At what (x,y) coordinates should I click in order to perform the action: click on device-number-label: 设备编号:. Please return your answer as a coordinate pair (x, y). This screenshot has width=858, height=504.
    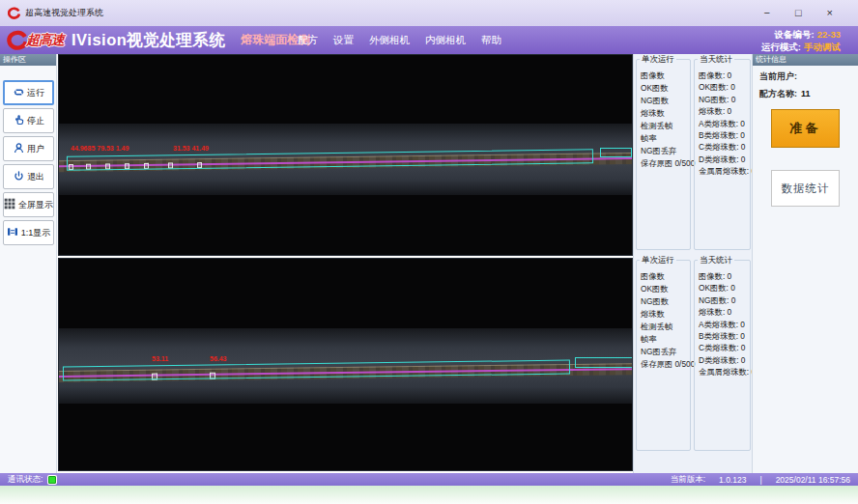
    Looking at the image, I should click on (794, 35).